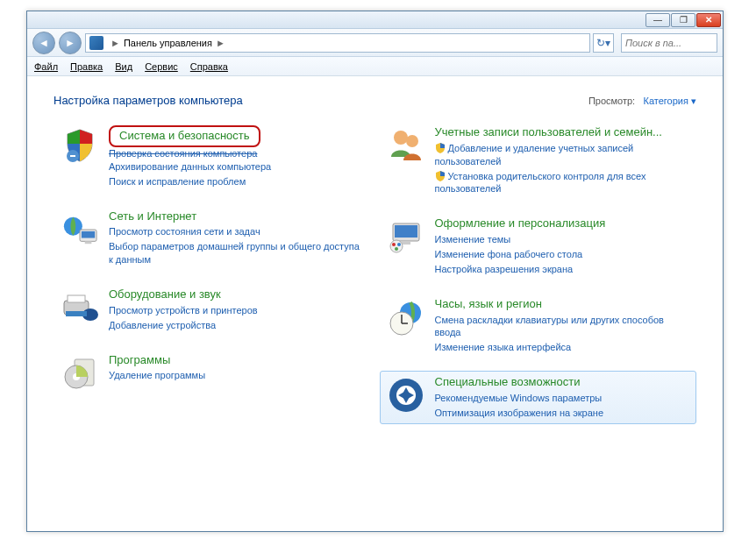 This screenshot has height=546, width=756. I want to click on view-label: Просмотр:, so click(612, 101).